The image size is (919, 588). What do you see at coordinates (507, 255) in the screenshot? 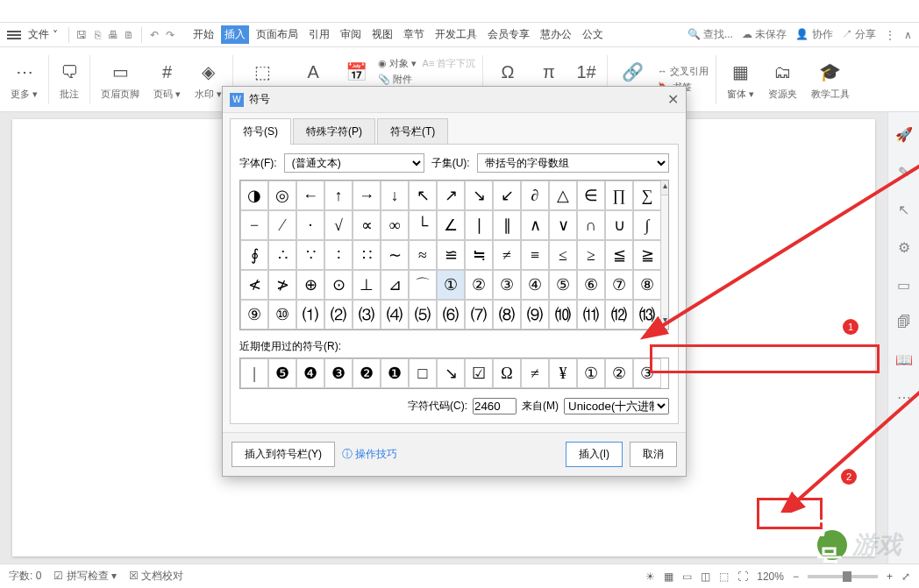
I see `symbol-cell: ≠` at bounding box center [507, 255].